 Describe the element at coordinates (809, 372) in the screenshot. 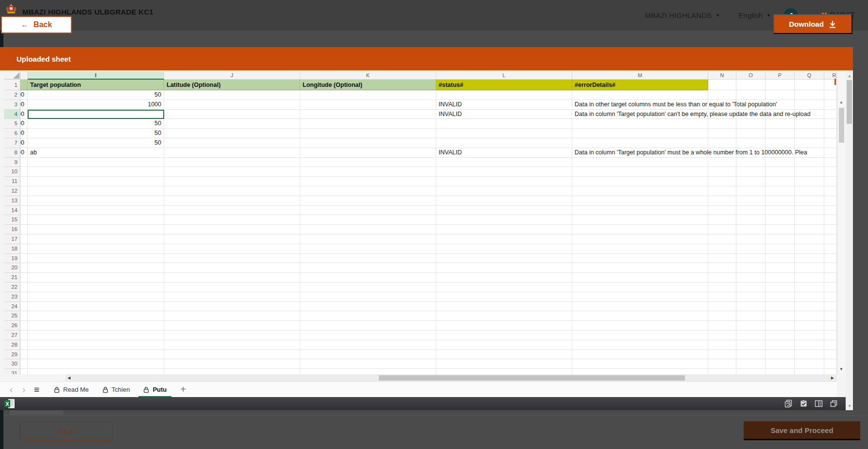

I see `cell-Q31` at that location.